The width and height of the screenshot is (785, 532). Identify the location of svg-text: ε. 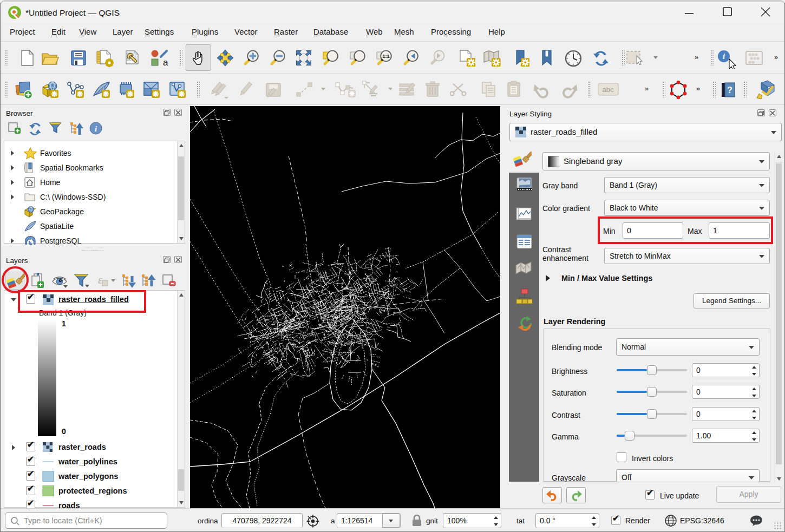
(100, 280).